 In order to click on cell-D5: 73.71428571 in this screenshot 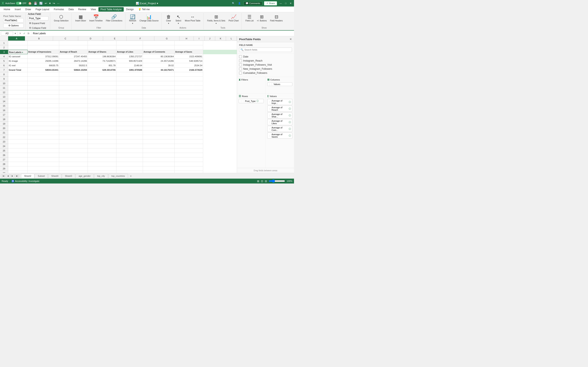, I will do `click(102, 61)`.